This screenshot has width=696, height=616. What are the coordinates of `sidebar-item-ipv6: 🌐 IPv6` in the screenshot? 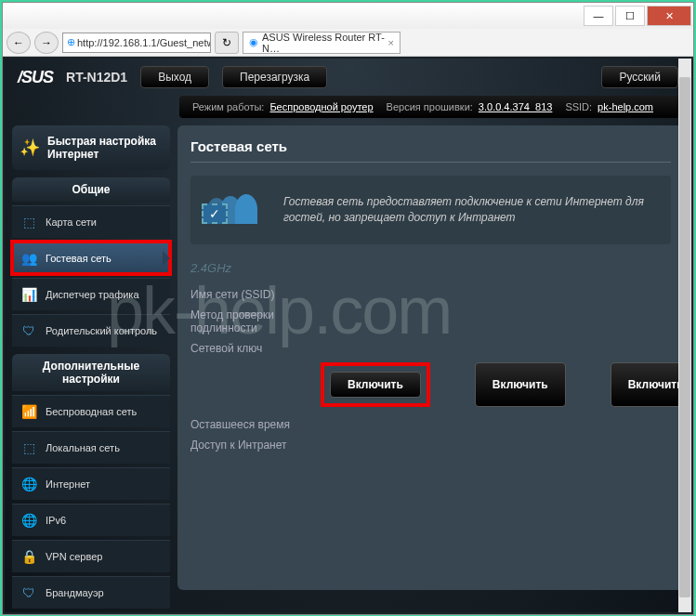 It's located at (91, 520).